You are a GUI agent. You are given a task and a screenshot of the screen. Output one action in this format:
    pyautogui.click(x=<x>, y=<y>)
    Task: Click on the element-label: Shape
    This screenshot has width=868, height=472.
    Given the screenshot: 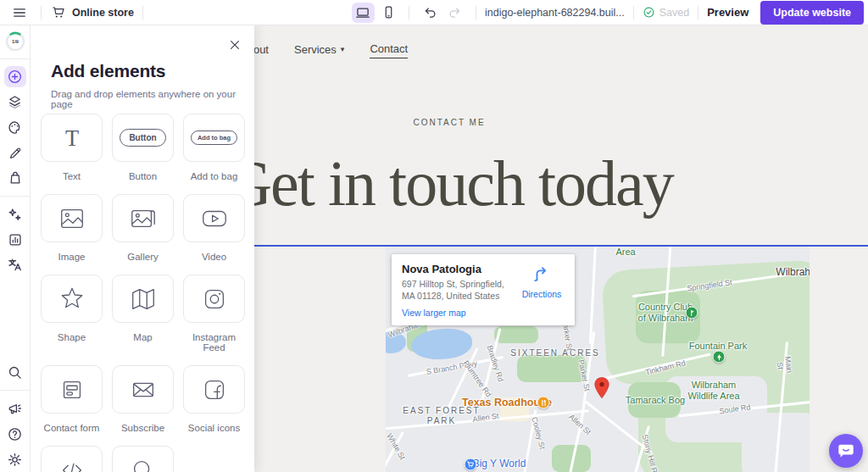 What is the action you would take?
    pyautogui.click(x=71, y=337)
    